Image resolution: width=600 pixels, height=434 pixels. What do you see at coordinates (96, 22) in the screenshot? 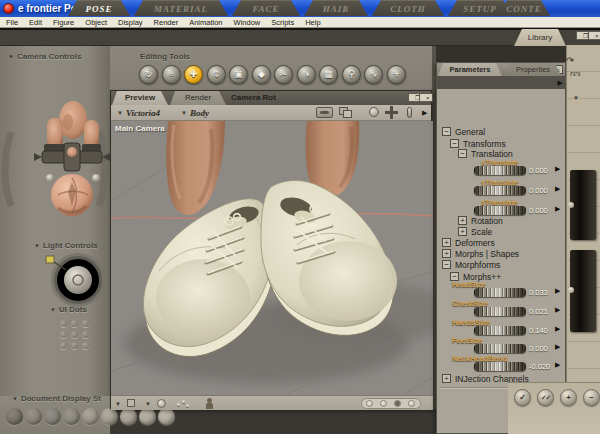
I see `menu-object: Object` at bounding box center [96, 22].